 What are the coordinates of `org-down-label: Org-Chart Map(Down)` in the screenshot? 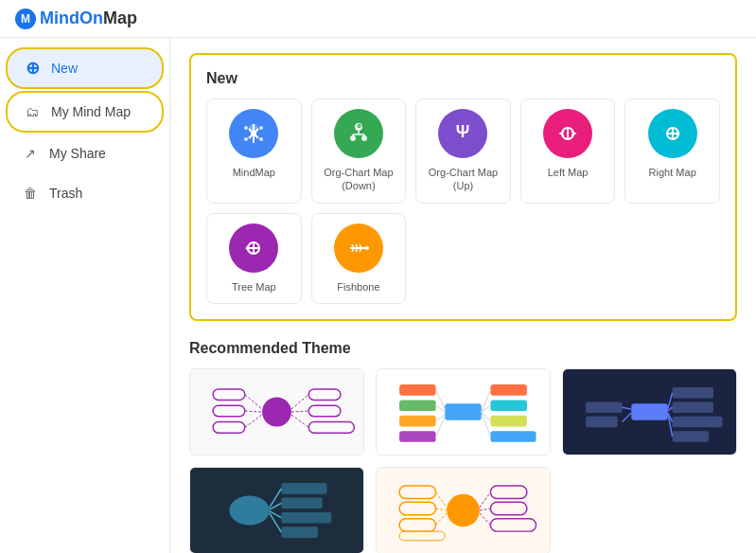 It's located at (358, 180).